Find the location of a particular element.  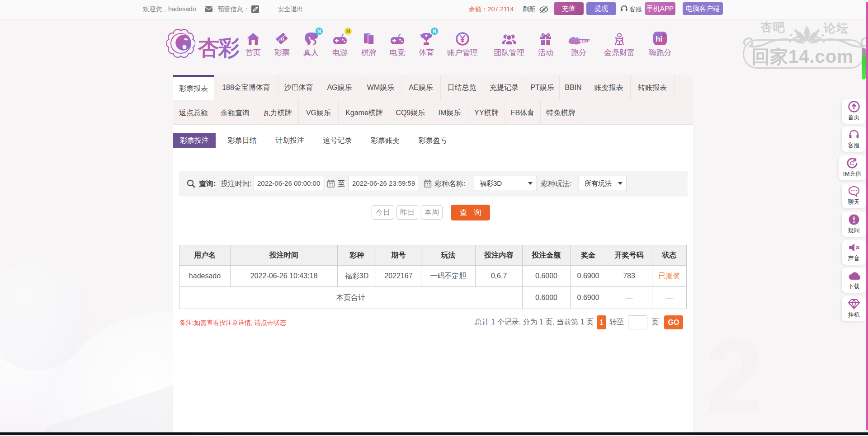

svg-text: 嗨牛正品店 is located at coordinates (585, 41).